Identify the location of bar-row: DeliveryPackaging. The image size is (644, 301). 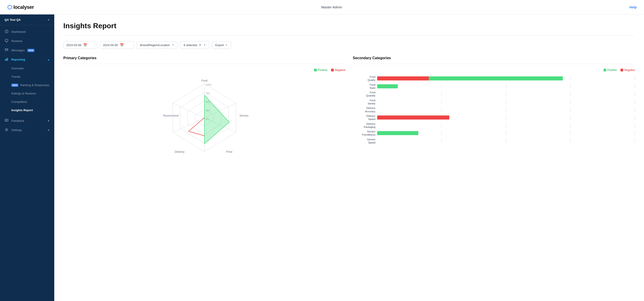
(495, 125).